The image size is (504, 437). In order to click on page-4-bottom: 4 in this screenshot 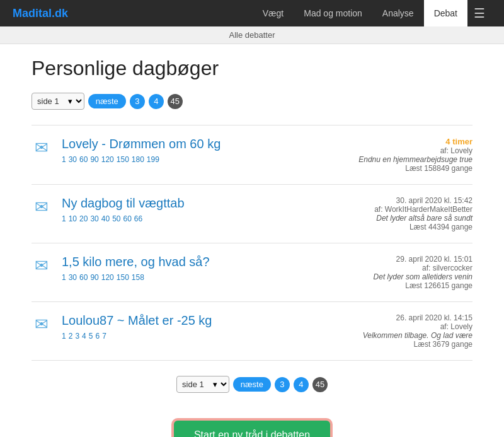, I will do `click(301, 385)`.